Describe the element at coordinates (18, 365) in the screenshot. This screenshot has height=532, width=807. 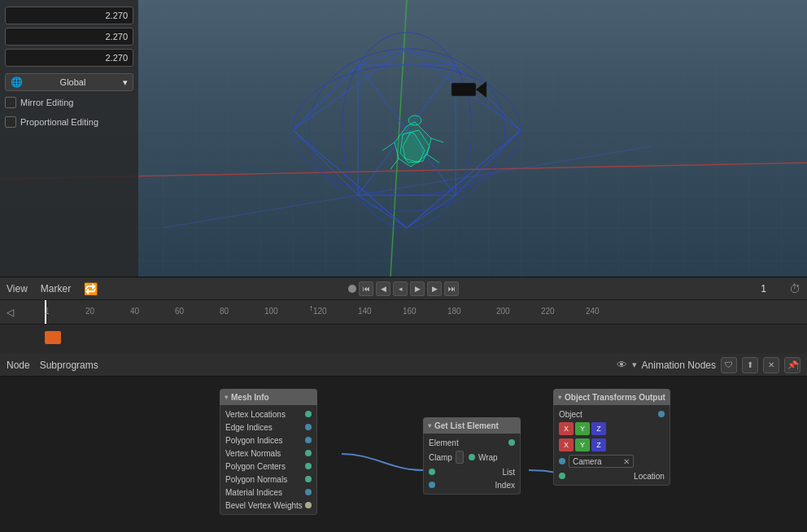
I see `node-menu-node: Node` at that location.